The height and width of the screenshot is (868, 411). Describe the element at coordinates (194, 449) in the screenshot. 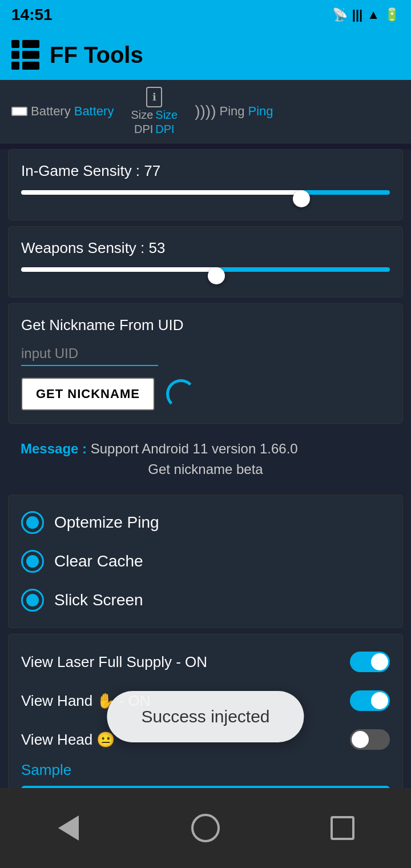

I see `message-line1: Support Android 11 version 1.66.0` at that location.